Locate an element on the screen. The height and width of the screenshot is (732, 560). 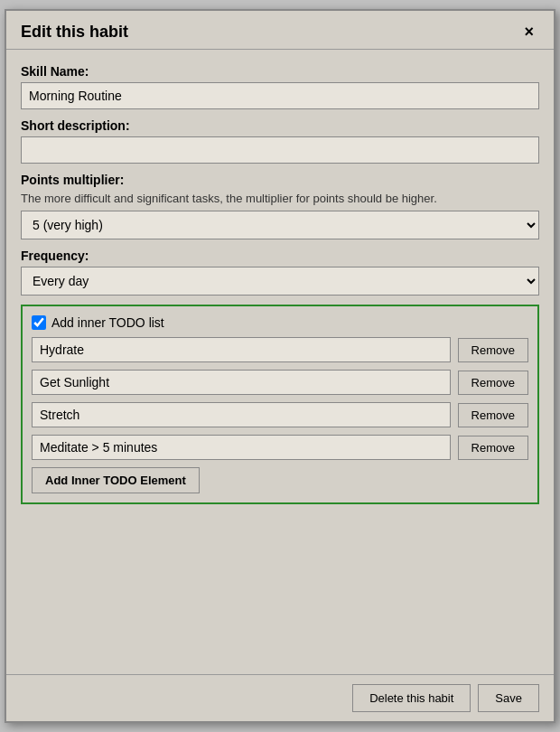
short-description-field: Short description: is located at coordinates (280, 141).